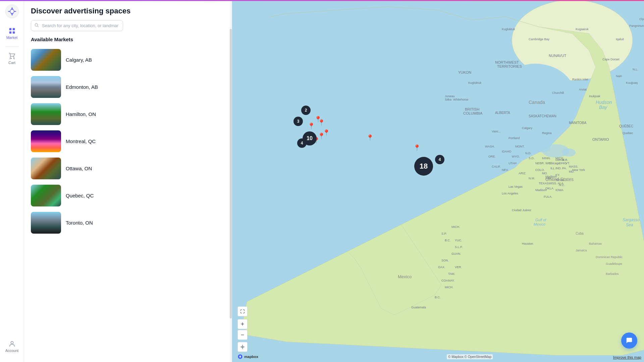 This screenshot has width=644, height=362. I want to click on svg-text: IDAHO, so click(506, 152).